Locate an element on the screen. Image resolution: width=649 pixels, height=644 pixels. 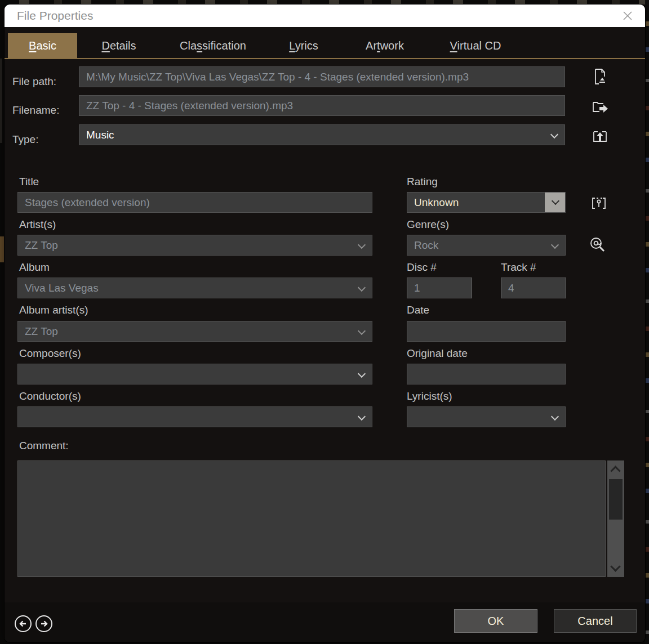
folder-up-icon is located at coordinates (600, 136).